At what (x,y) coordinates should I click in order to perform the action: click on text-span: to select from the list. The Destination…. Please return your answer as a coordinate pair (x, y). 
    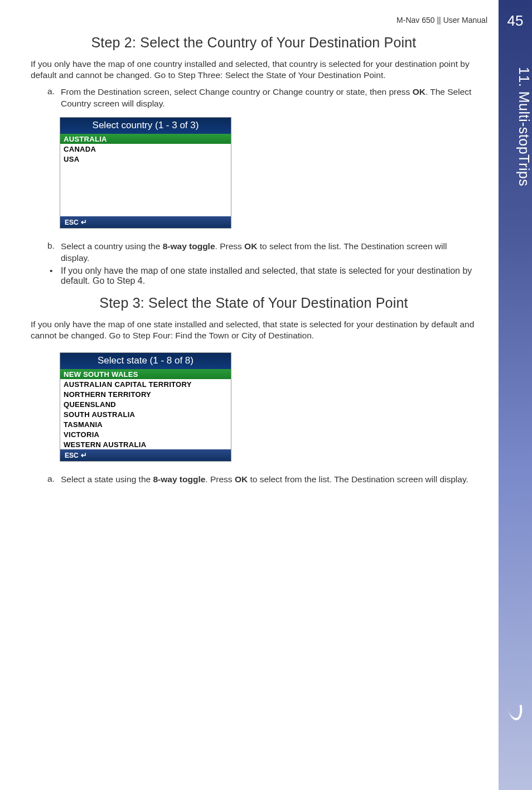
    Looking at the image, I should click on (358, 479).